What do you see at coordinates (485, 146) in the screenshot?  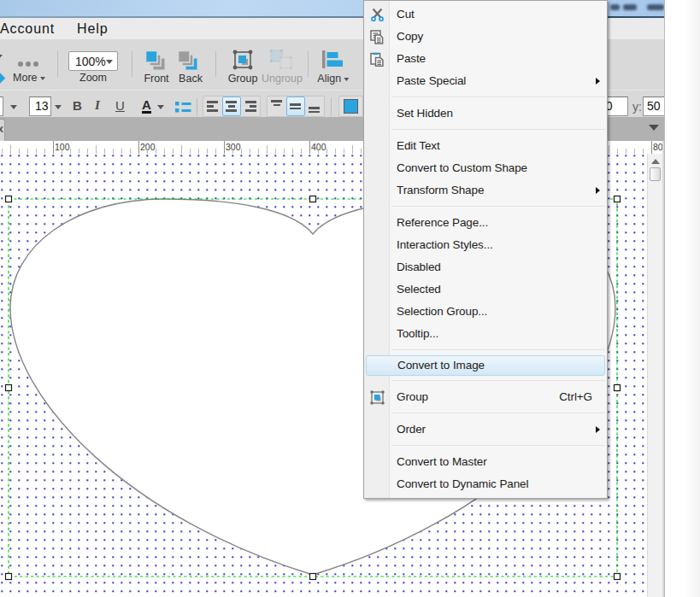 I see `context-menu-item-edit-text: Edit Text` at bounding box center [485, 146].